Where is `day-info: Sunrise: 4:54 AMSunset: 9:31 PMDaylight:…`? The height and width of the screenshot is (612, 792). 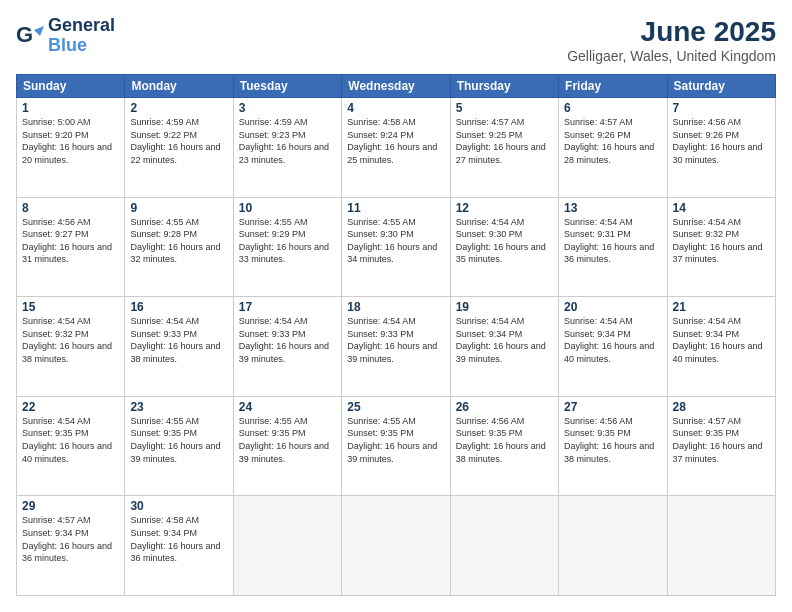
day-info: Sunrise: 4:54 AMSunset: 9:31 PMDaylight:… is located at coordinates (612, 241).